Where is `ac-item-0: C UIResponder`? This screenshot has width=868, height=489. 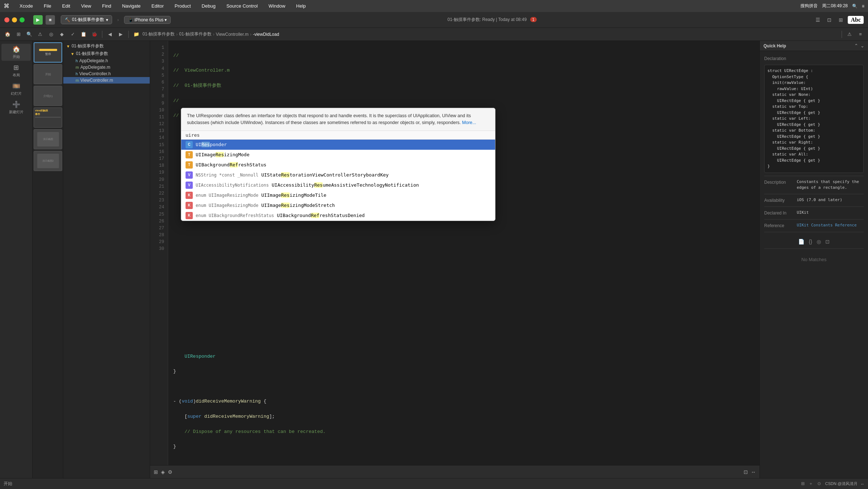 ac-item-0: C UIResponder is located at coordinates (338, 145).